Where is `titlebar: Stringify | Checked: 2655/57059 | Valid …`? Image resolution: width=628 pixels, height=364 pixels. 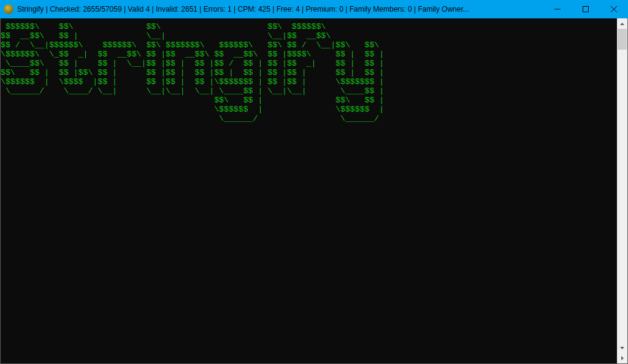
titlebar: Stringify | Checked: 2655/57059 | Valid … is located at coordinates (314, 9).